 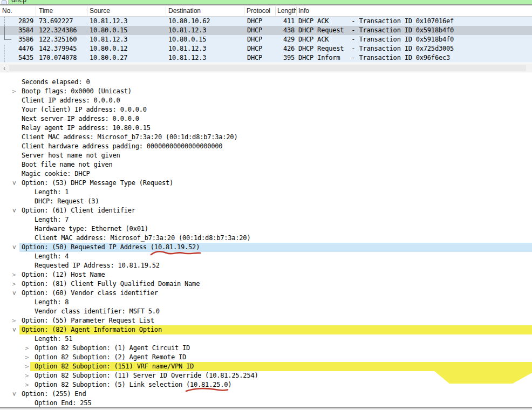 What do you see at coordinates (284, 30) in the screenshot?
I see `packet-cell-length: 438` at bounding box center [284, 30].